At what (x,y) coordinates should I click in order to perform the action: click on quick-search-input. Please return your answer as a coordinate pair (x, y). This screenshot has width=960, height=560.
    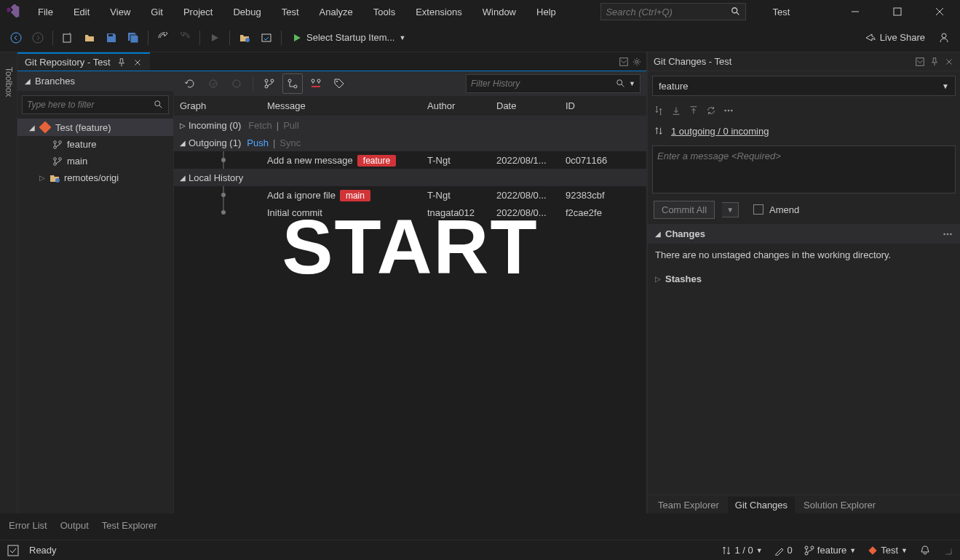
    Looking at the image, I should click on (668, 12).